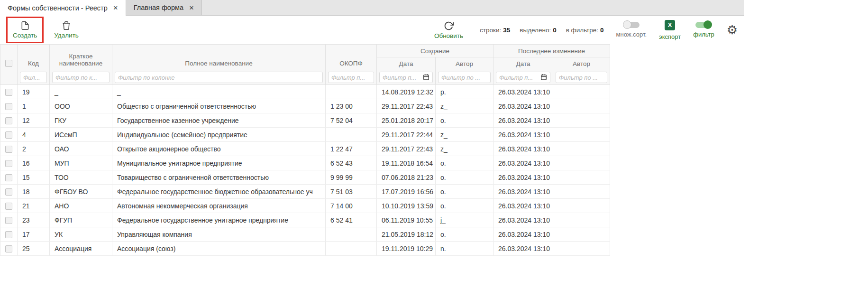 This screenshot has height=299, width=868. Describe the element at coordinates (305, 220) in the screenshot. I see `table-row: 23ФГУПФедеральное государственное унитар…` at that location.